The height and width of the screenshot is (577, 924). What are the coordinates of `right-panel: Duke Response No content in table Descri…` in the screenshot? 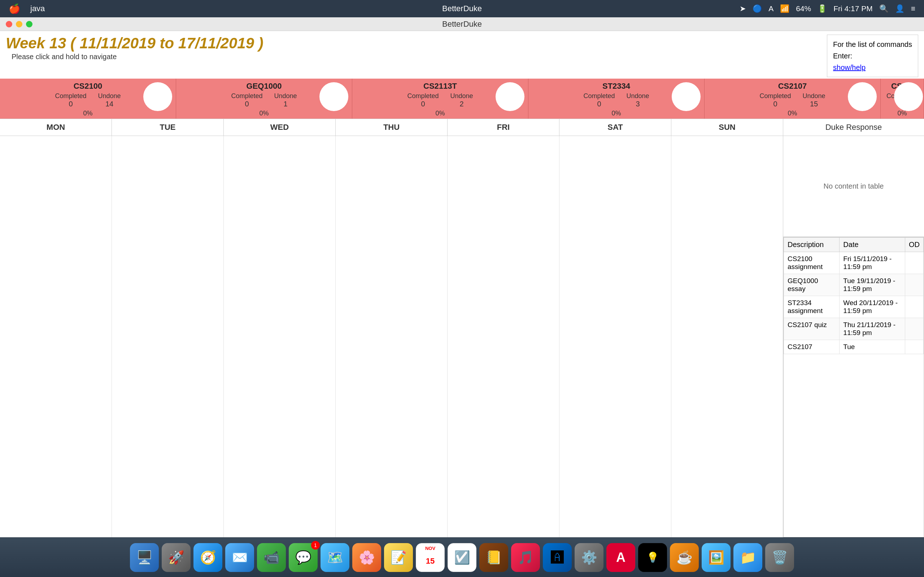 It's located at (854, 328).